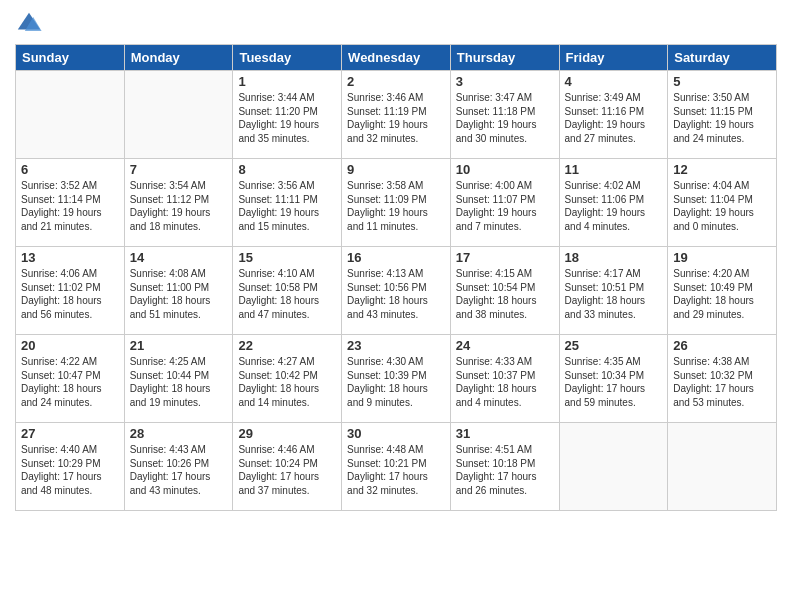 This screenshot has height=612, width=792. Describe the element at coordinates (70, 434) in the screenshot. I see `day-number: 27` at that location.